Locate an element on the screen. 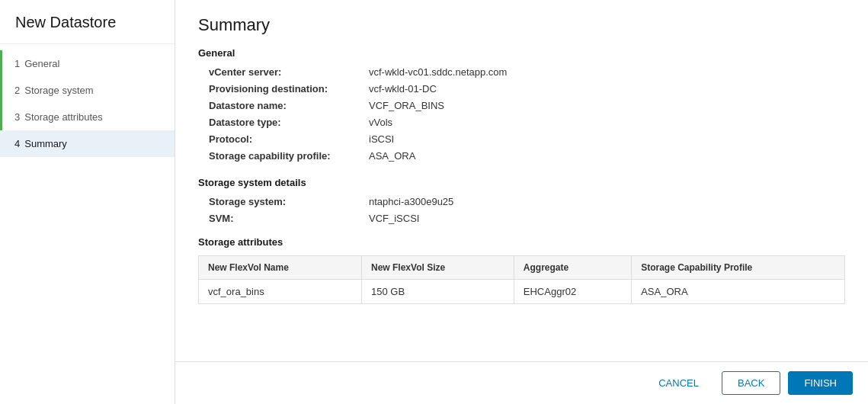  datastore-name-value: VCF_ORA_BINS is located at coordinates (407, 105).